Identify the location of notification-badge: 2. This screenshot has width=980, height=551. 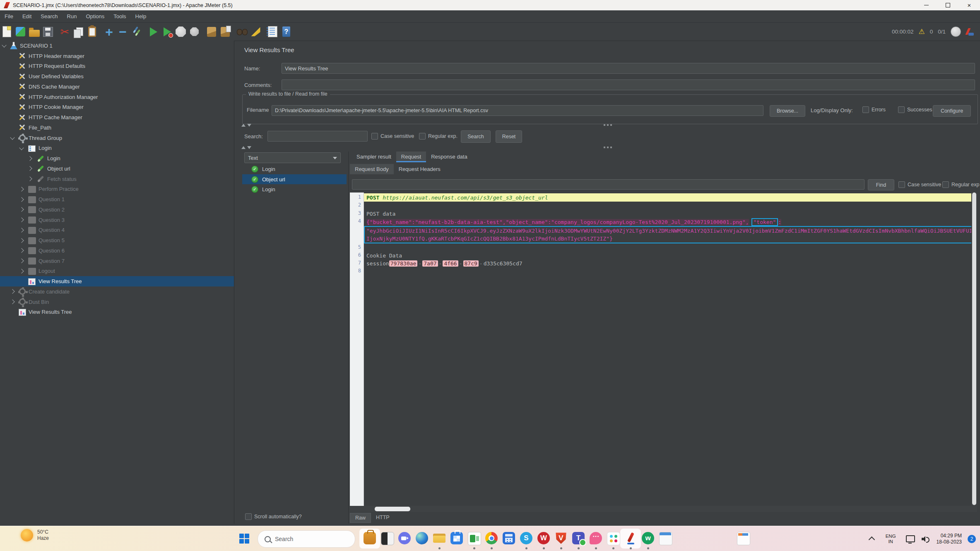
(972, 539).